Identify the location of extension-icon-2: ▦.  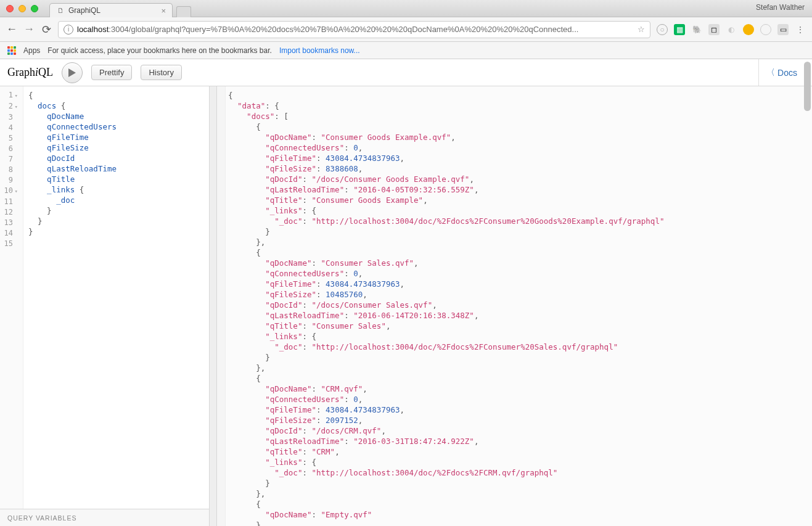
(679, 30).